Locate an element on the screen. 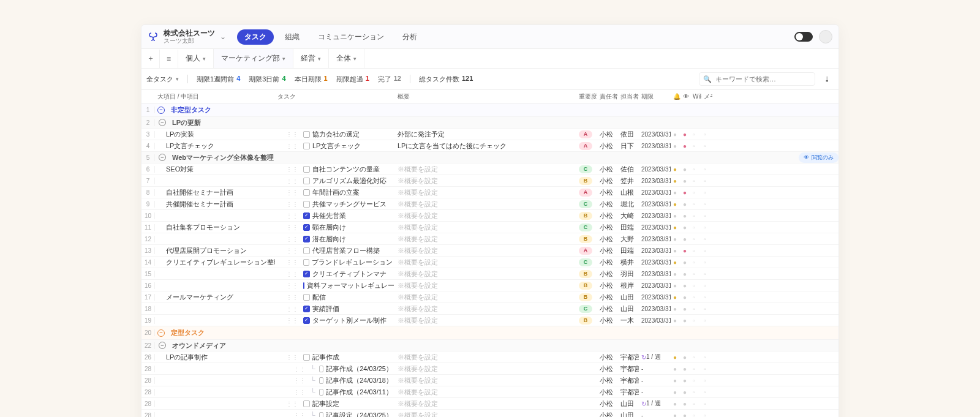 This screenshot has width=980, height=417. due-cell: ↻ 1 / 週 is located at coordinates (655, 357).